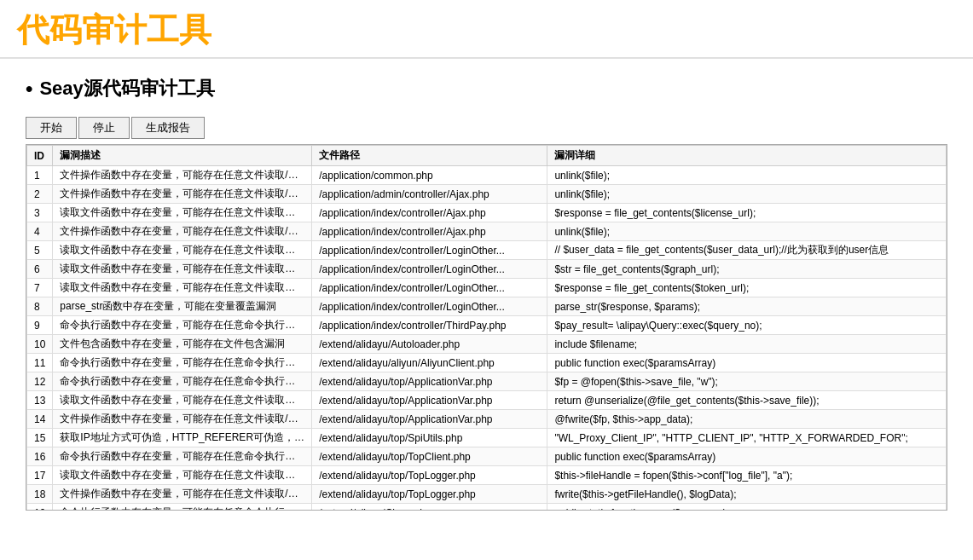 The image size is (973, 560). Describe the element at coordinates (114, 30) in the screenshot. I see `page-title: 代码审计工具` at that location.